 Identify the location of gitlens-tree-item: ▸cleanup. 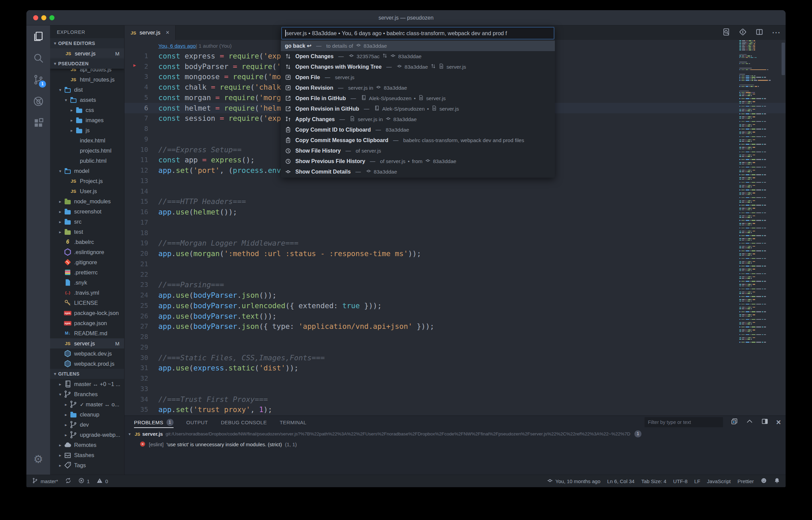
(87, 414).